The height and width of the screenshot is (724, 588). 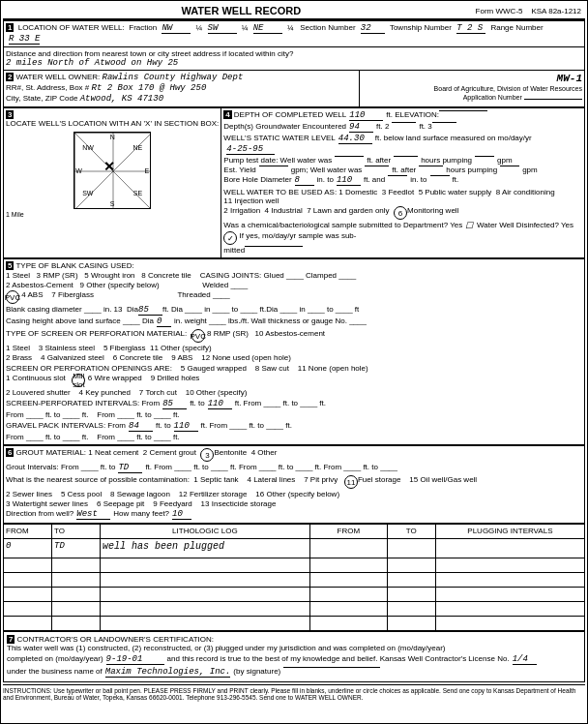 I want to click on casing-types-row3: PVC 4 ABS 7 Fiberglass Threaded ____, so click(x=294, y=297).